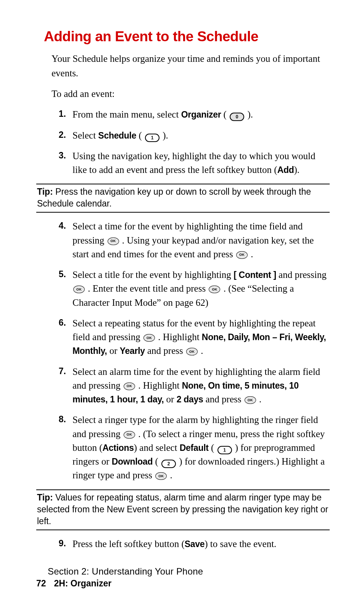 This screenshot has height=607, width=364. What do you see at coordinates (59, 419) in the screenshot?
I see `step-number: 8.` at bounding box center [59, 419].